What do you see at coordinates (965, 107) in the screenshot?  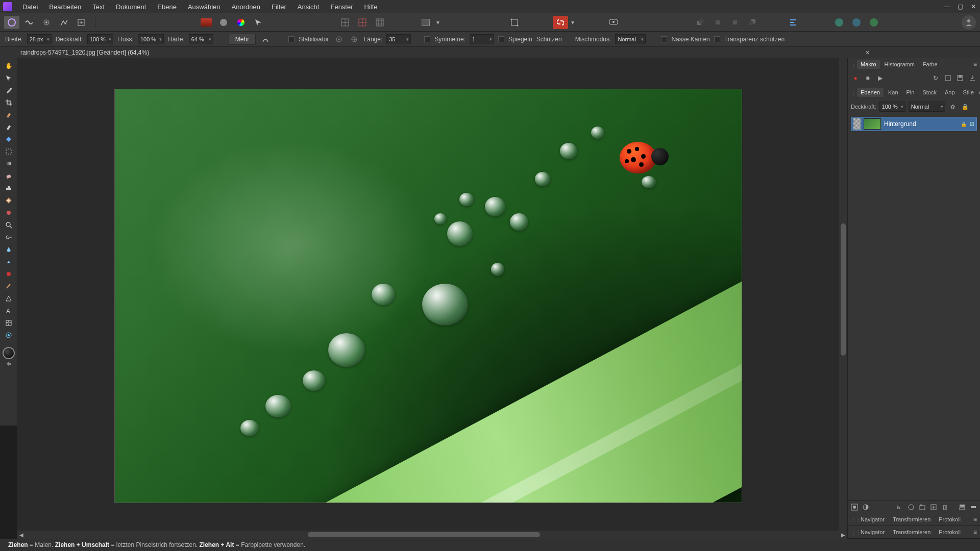 I see `layer-lock-icon: 🔒` at bounding box center [965, 107].